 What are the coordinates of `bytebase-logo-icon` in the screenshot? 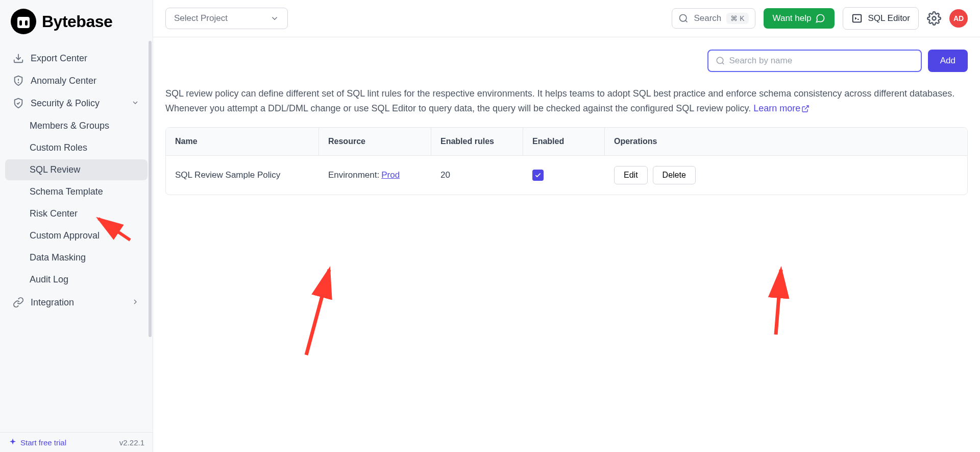 It's located at (23, 21).